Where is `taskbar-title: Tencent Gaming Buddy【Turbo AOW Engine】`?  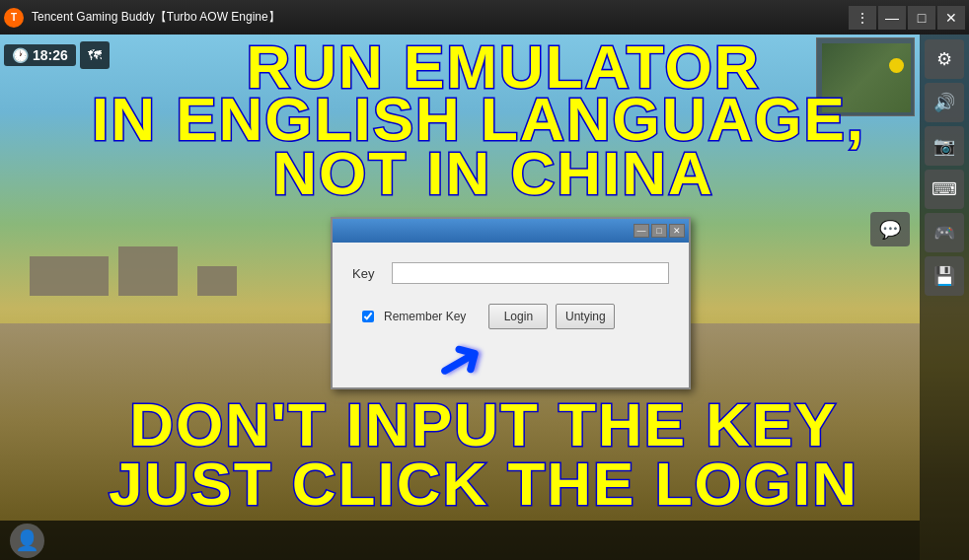 taskbar-title: Tencent Gaming Buddy【Turbo AOW Engine】 is located at coordinates (438, 18).